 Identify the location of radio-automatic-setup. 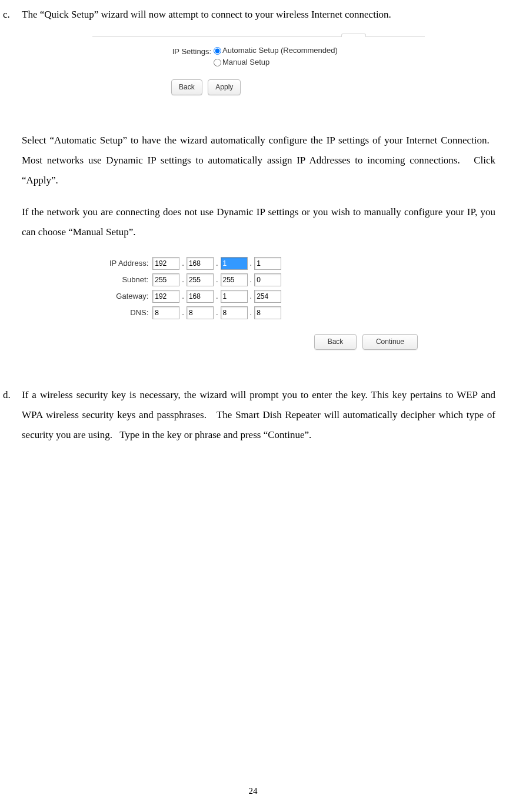
(218, 51).